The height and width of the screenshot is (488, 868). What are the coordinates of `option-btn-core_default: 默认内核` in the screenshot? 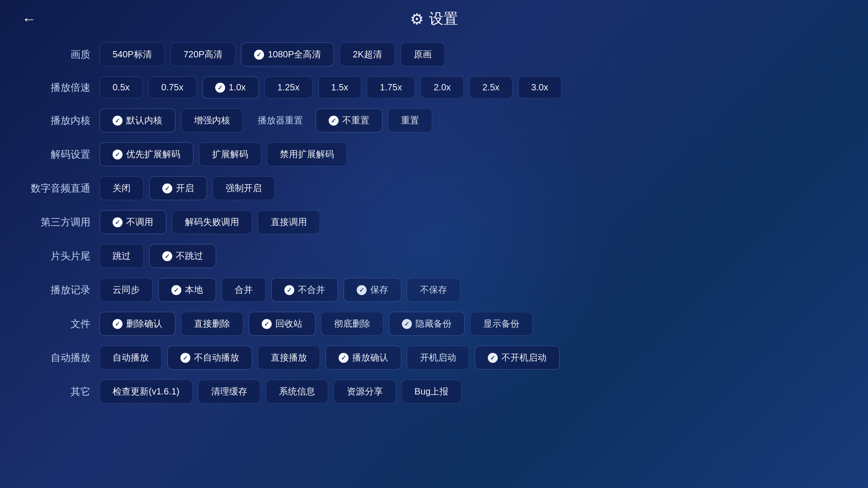 It's located at (137, 120).